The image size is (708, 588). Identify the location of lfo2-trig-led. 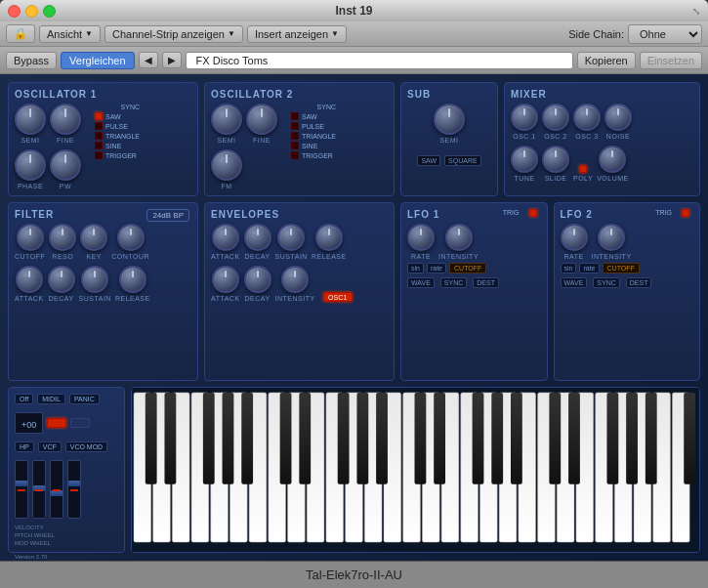
(686, 213).